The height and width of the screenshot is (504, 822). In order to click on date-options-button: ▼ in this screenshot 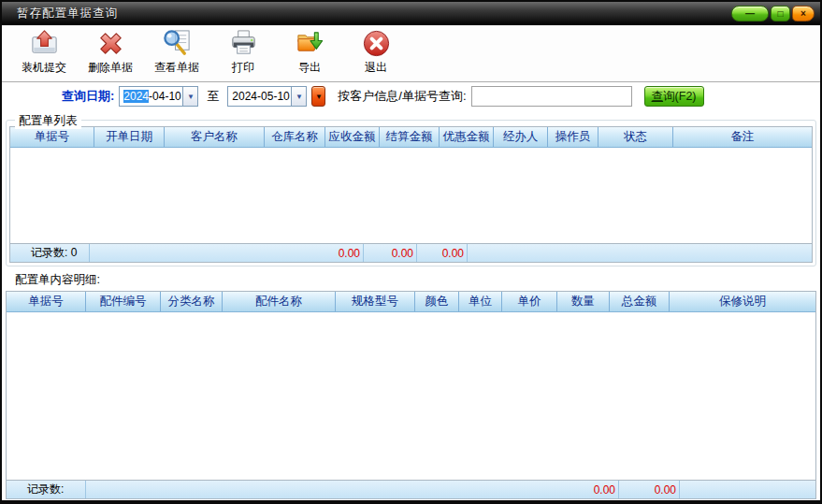, I will do `click(318, 96)`.